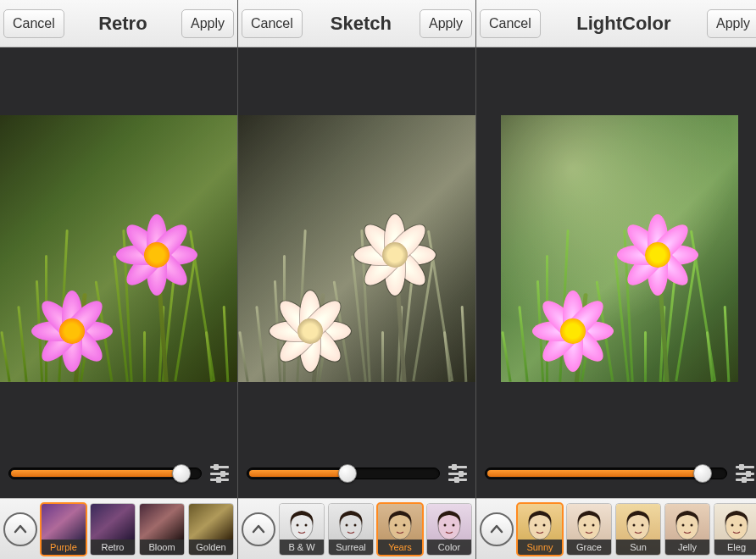  What do you see at coordinates (361, 24) in the screenshot?
I see `page-title: Sketch` at bounding box center [361, 24].